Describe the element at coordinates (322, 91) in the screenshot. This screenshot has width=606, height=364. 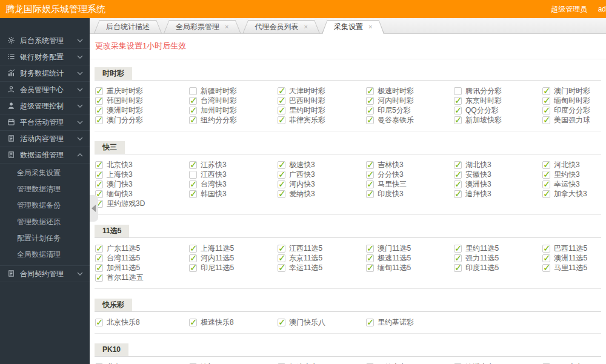
I see `lottery-item-天津时时彩: 天津时时彩` at that location.